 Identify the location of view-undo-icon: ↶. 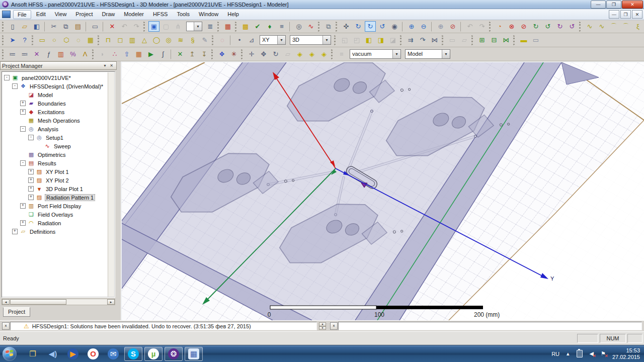
(470, 26).